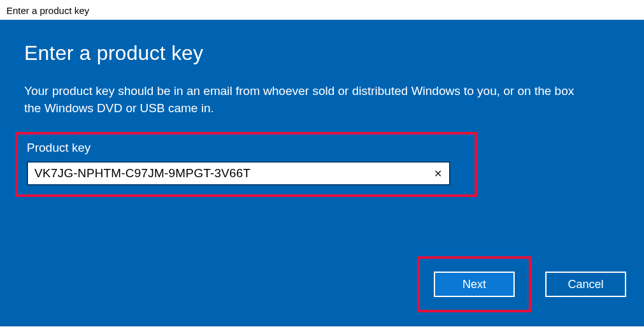 This screenshot has width=644, height=327. What do you see at coordinates (474, 284) in the screenshot?
I see `next-button-highlight: Next` at bounding box center [474, 284].